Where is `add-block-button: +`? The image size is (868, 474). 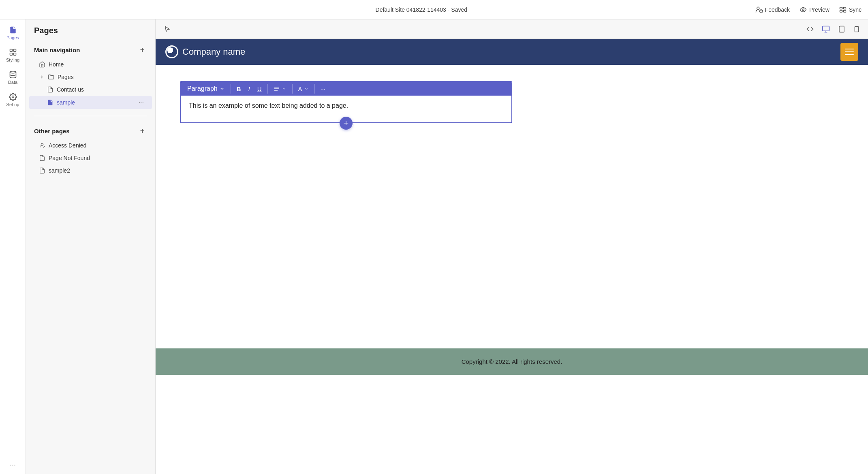
add-block-button: + is located at coordinates (346, 123).